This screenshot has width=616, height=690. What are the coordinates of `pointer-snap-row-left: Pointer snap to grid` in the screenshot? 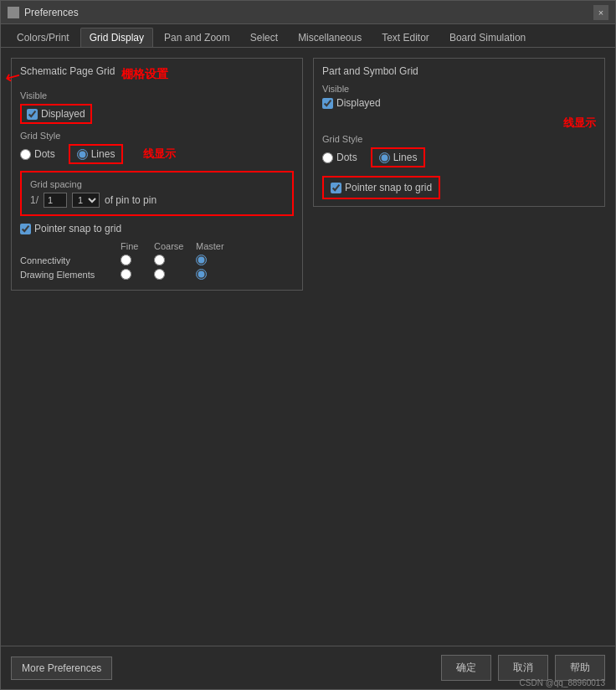 It's located at (157, 229).